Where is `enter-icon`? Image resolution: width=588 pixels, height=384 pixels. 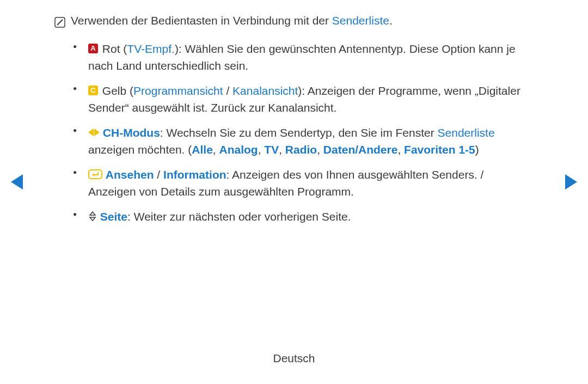 enter-icon is located at coordinates (95, 174).